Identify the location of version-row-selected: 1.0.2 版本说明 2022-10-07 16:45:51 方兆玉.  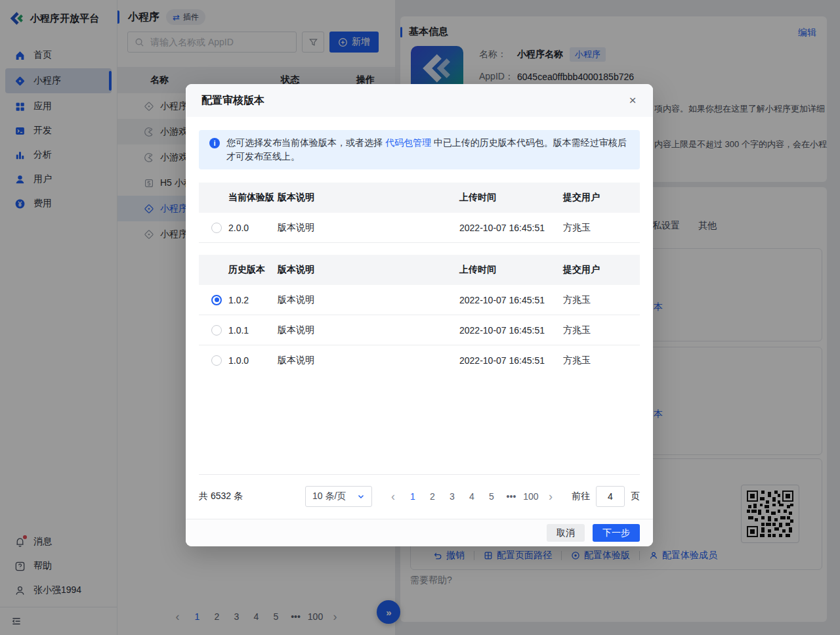
(419, 300).